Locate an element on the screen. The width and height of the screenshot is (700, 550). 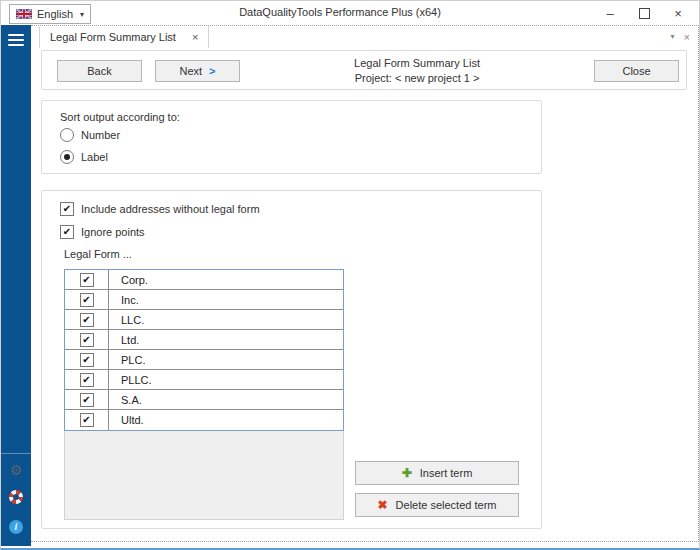
close-button: Close is located at coordinates (636, 71).